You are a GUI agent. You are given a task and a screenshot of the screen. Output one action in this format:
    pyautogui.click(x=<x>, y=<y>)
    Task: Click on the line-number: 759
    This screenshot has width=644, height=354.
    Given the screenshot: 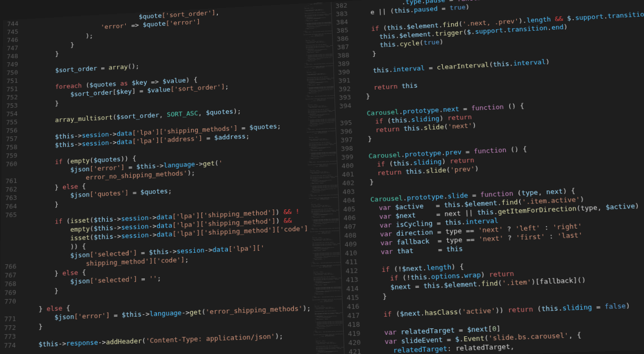 What is the action you would take?
    pyautogui.click(x=11, y=156)
    